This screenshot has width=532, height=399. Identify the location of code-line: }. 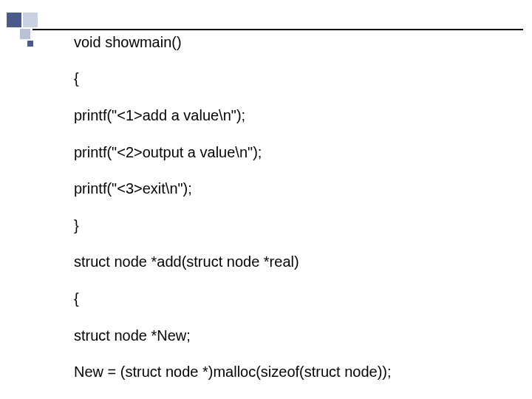
(296, 226).